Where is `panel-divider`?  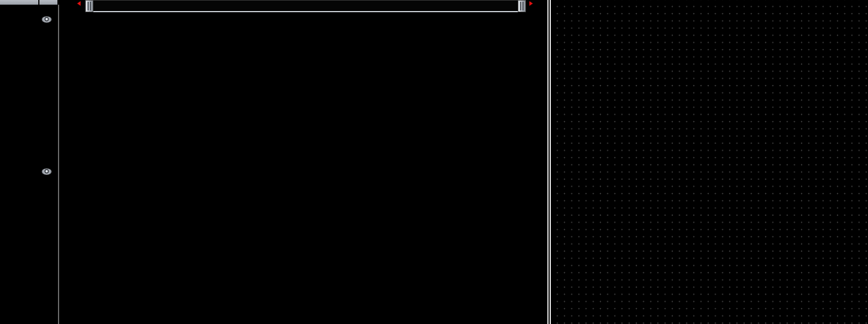
panel-divider is located at coordinates (549, 162).